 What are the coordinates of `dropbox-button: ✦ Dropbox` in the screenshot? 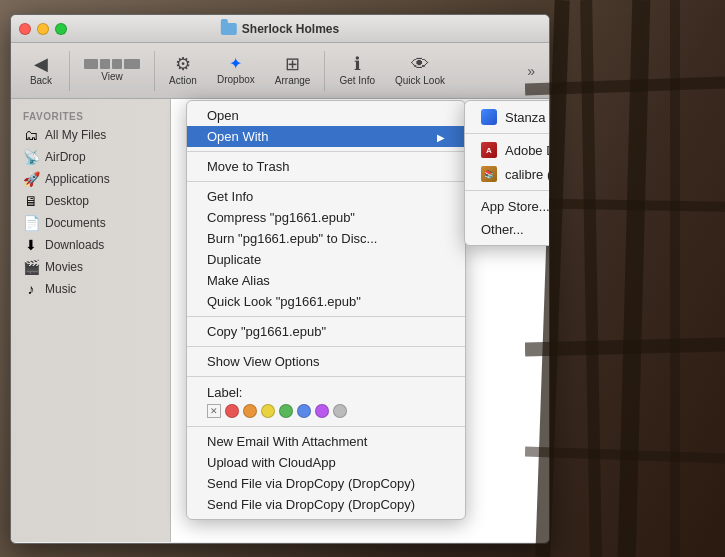 It's located at (236, 70).